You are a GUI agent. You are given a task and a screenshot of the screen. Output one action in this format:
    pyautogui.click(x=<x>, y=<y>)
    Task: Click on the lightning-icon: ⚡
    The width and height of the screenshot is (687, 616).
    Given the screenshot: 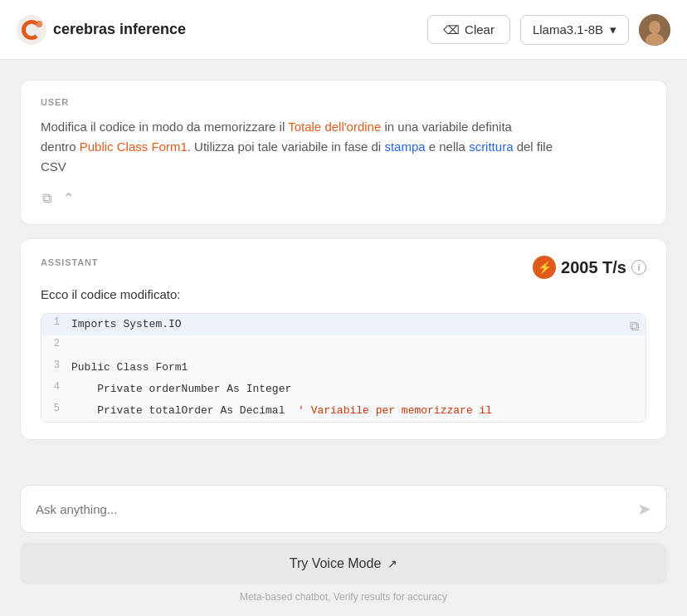 What is the action you would take?
    pyautogui.click(x=544, y=267)
    